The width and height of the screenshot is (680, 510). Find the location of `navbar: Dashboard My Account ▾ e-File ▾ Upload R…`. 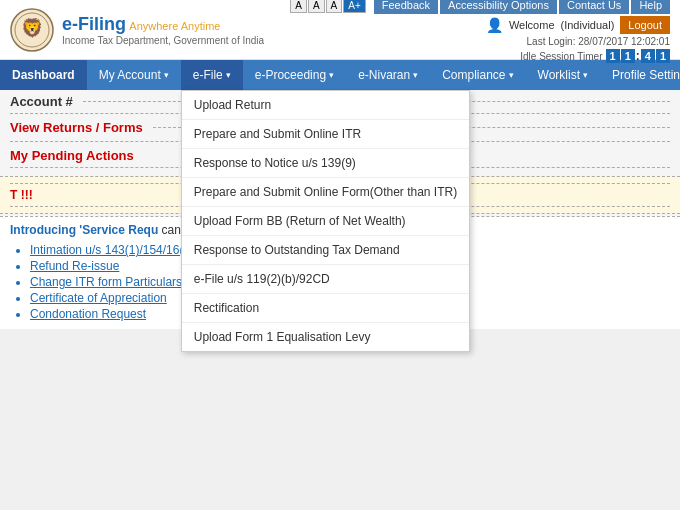

navbar: Dashboard My Account ▾ e-File ▾ Upload R… is located at coordinates (340, 75).